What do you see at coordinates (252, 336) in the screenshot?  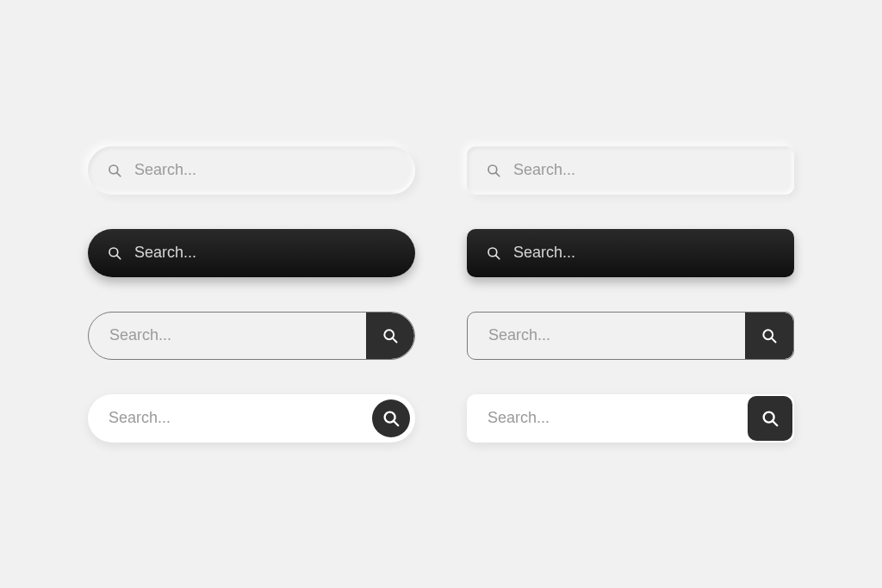 I see `search-bar-bordered-pill: Search...` at bounding box center [252, 336].